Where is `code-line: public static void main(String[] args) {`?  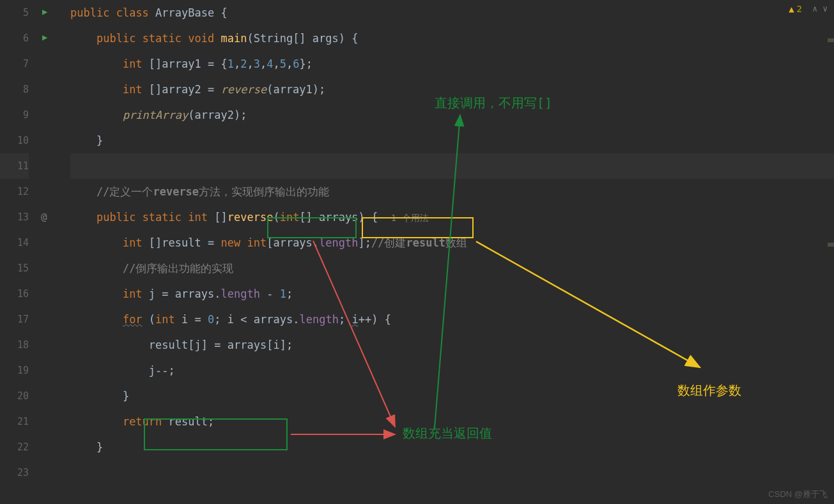
code-line: public static void main(String[] args) { is located at coordinates (452, 38).